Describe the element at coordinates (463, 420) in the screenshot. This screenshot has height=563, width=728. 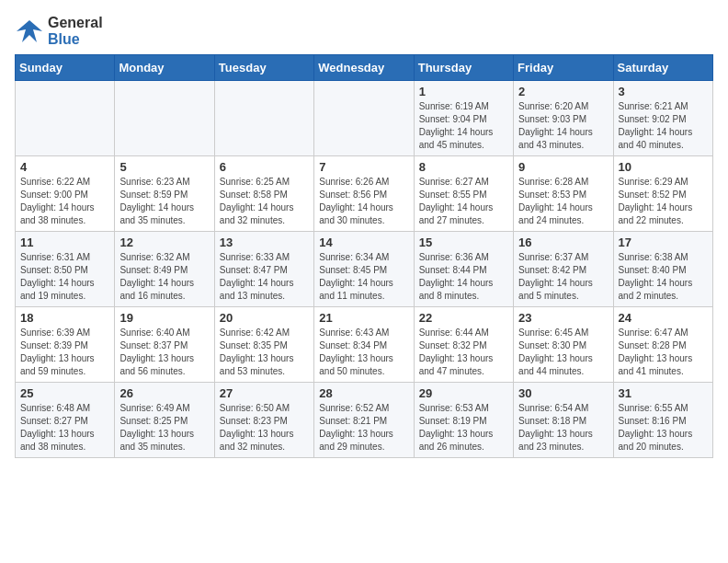
I see `calendar-cell: 29Sunrise: 6:53 AM Sunset: 8:19 PM Dayli…` at that location.